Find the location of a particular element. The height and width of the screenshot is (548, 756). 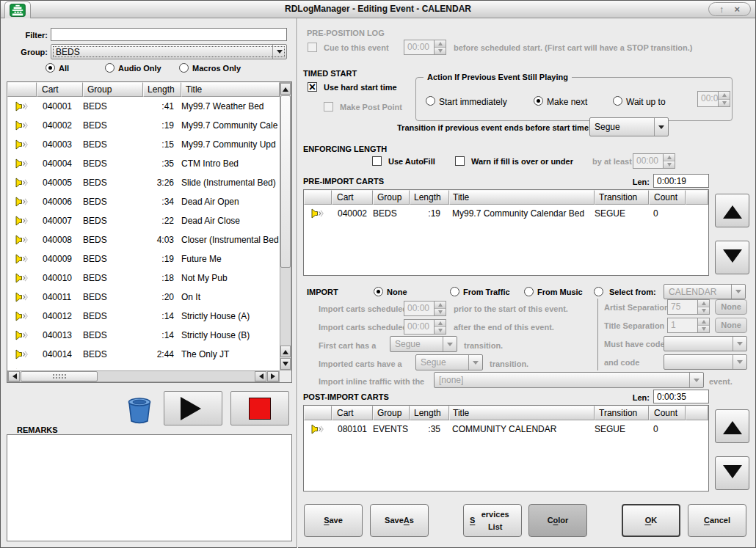

cart-row: 040012 BEDS :14 Strictly House (A) is located at coordinates (144, 316).